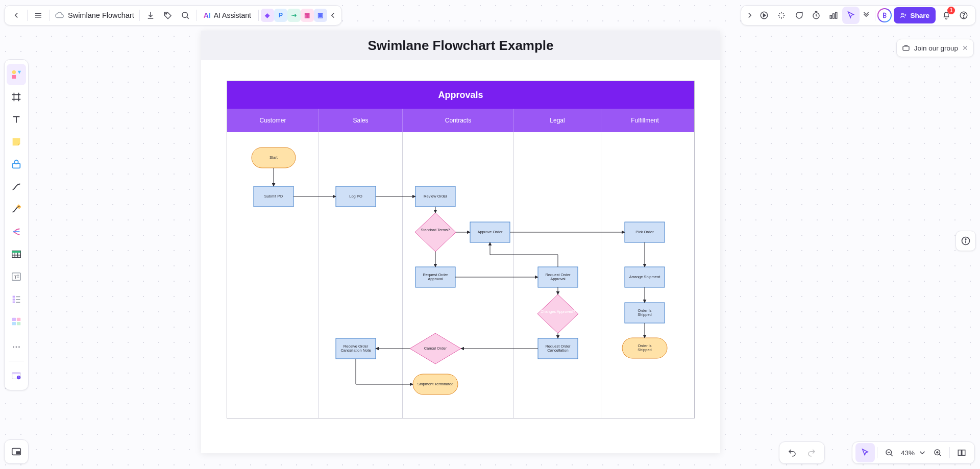 The height and width of the screenshot is (469, 980). What do you see at coordinates (908, 453) in the screenshot?
I see `zoom-value: 43%` at bounding box center [908, 453].